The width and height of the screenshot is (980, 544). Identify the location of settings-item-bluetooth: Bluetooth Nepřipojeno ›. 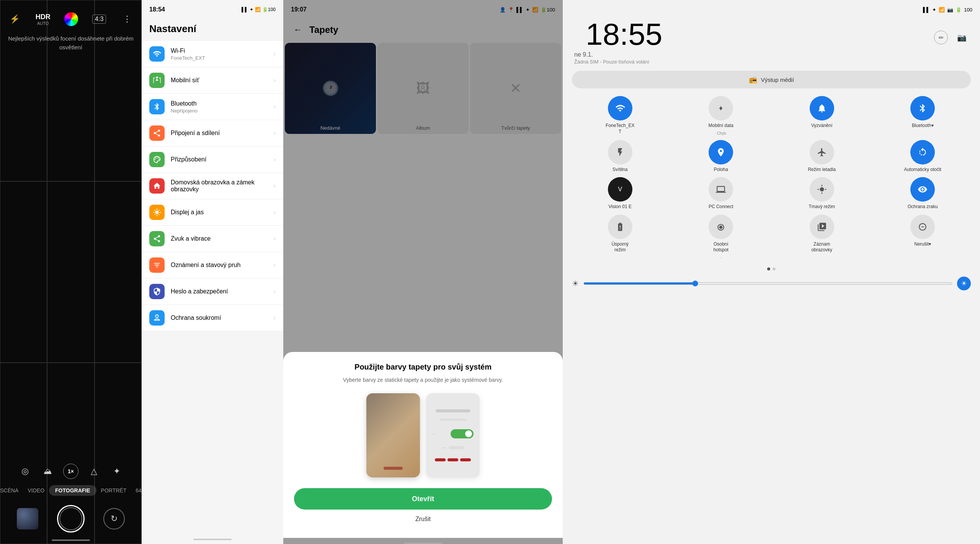
(212, 107).